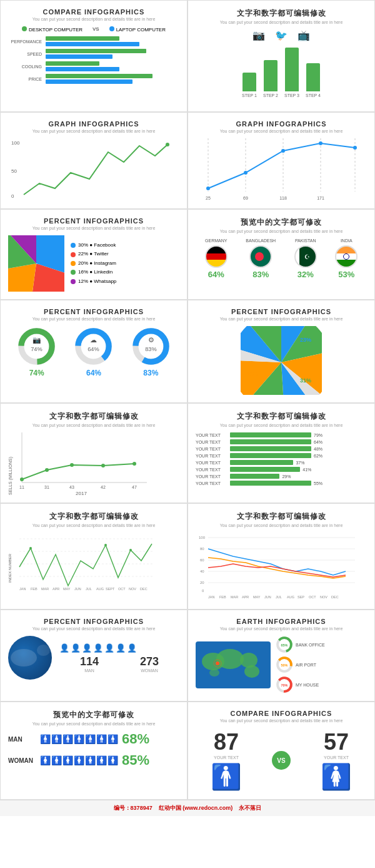  What do you see at coordinates (94, 715) in the screenshot?
I see `cell-title: 预览中的文字都可修改` at bounding box center [94, 715].